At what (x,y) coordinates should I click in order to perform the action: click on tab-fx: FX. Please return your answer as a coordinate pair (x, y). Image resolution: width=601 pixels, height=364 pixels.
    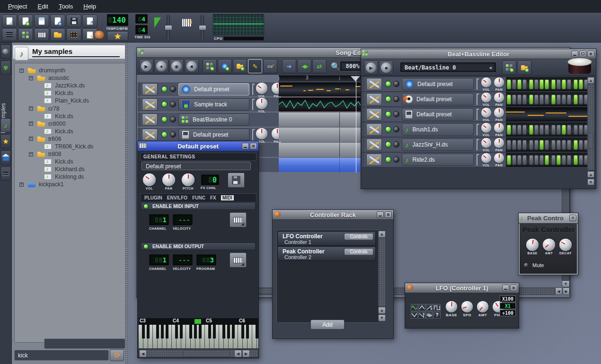
    Looking at the image, I should click on (213, 198).